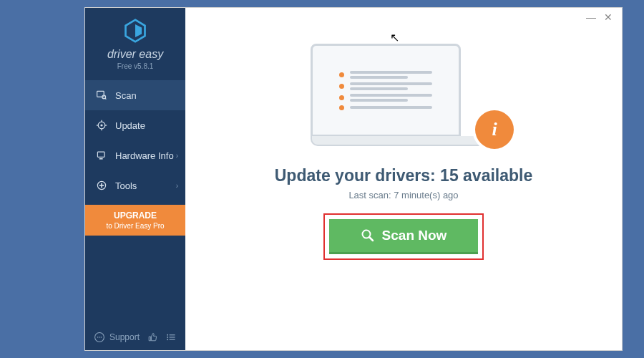  I want to click on sidebar-item-hardware: Hardware Info ›, so click(135, 155).